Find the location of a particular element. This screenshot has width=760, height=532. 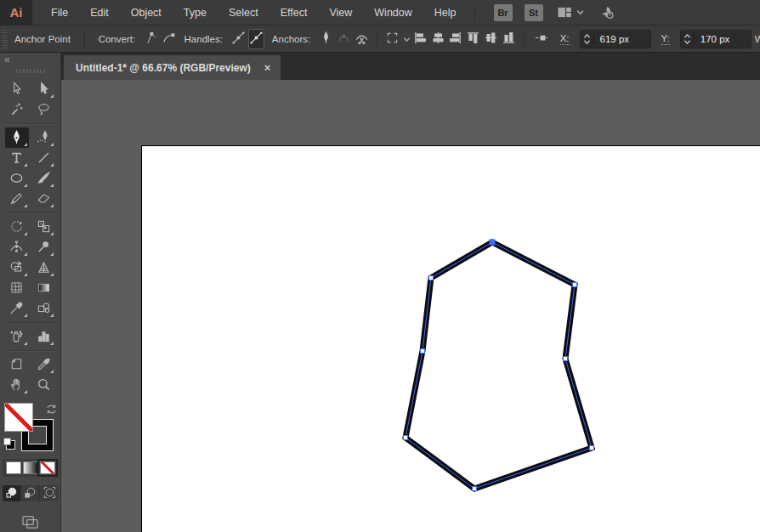

convert-to-smooth-button is located at coordinates (168, 39).